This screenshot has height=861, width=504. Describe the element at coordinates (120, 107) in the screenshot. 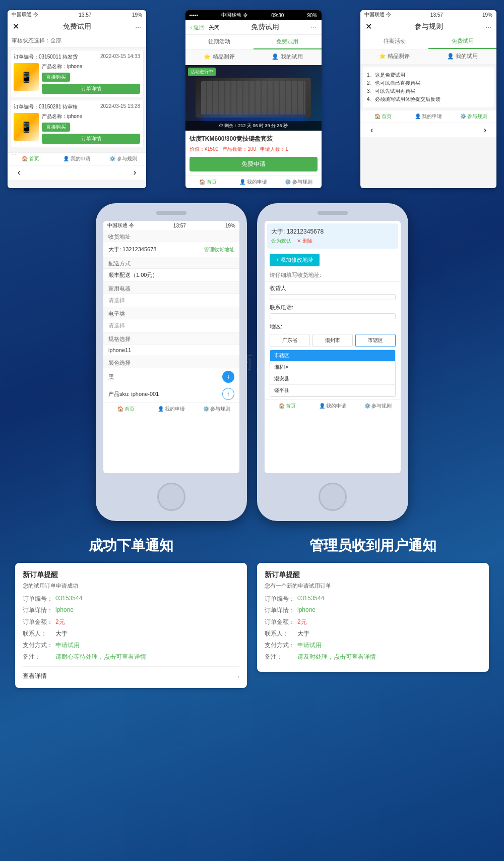

I see `order-date-2: 2022-03-15 13:28` at that location.